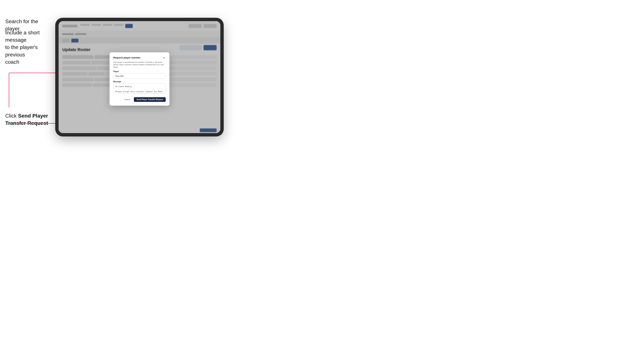 Image resolution: width=644 pixels, height=346 pixels. I want to click on modal-header: Request player transfer ✕, so click(140, 58).